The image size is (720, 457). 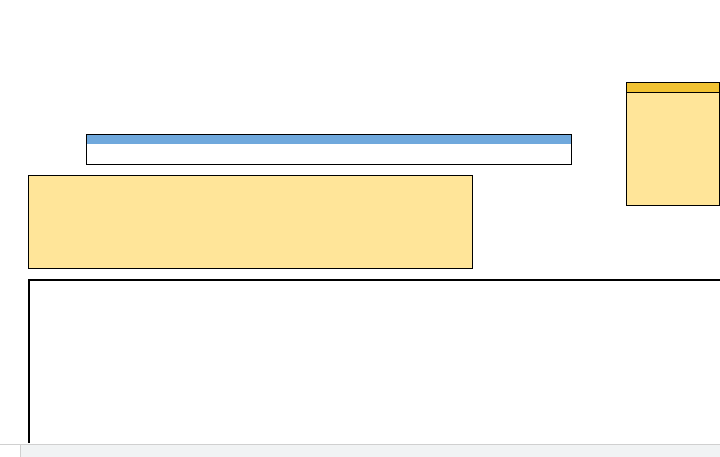 What do you see at coordinates (673, 144) in the screenshot?
I see `archived-trackers-box` at bounding box center [673, 144].